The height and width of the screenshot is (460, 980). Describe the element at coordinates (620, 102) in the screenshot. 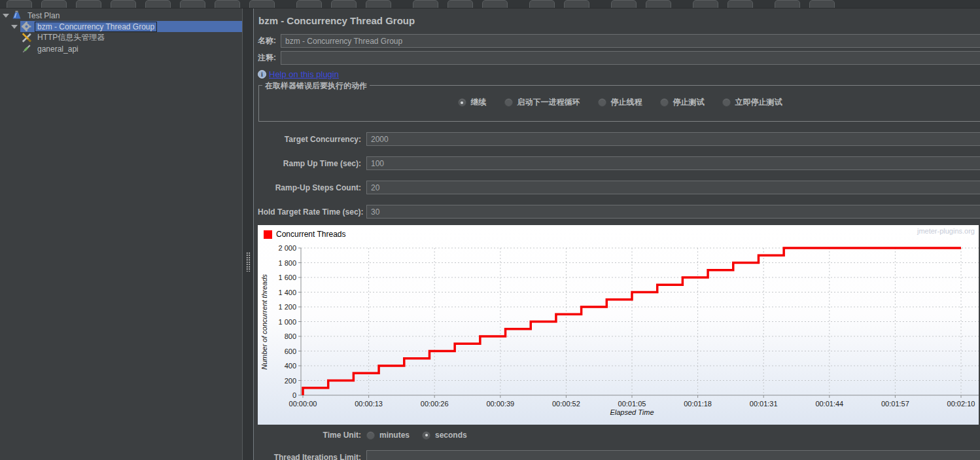

I see `radio-option: 停止线程` at that location.